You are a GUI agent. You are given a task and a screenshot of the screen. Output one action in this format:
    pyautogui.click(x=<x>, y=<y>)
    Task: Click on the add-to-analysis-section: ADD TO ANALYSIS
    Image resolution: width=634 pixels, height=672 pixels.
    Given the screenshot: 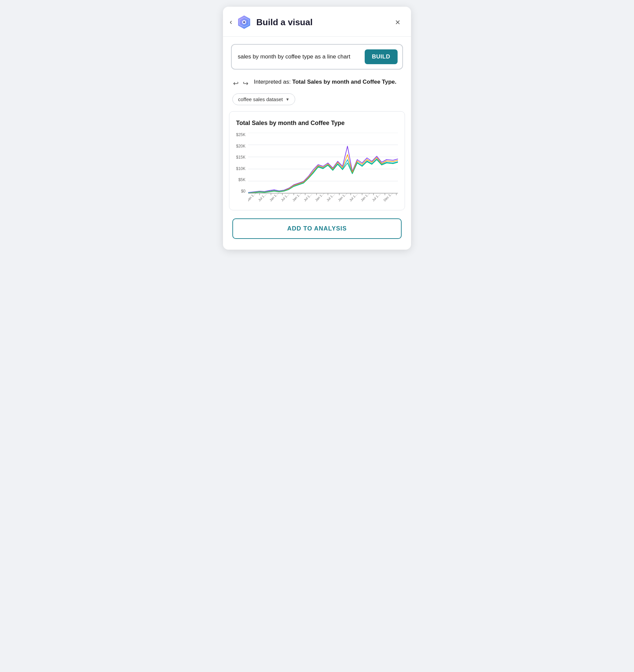 What is the action you would take?
    pyautogui.click(x=317, y=225)
    